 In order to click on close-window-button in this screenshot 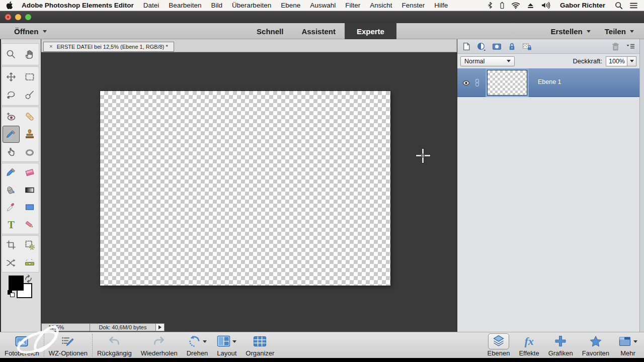, I will do `click(8, 17)`.